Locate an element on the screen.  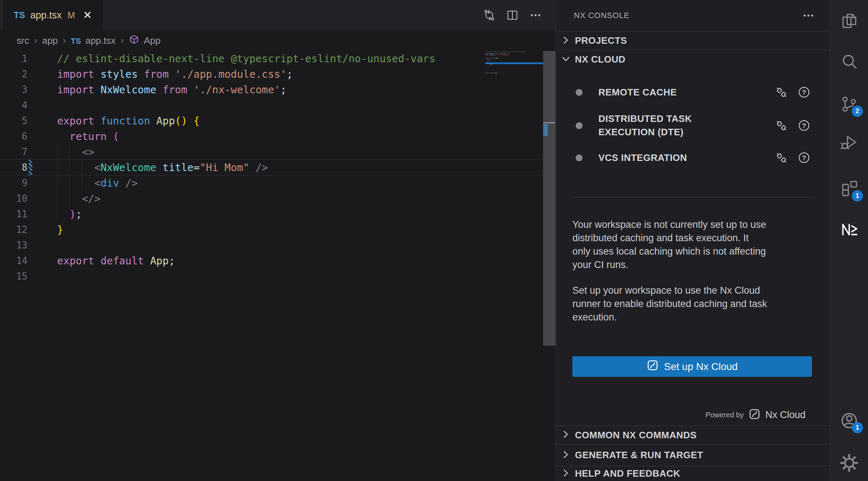
search-activity-item is located at coordinates (849, 63).